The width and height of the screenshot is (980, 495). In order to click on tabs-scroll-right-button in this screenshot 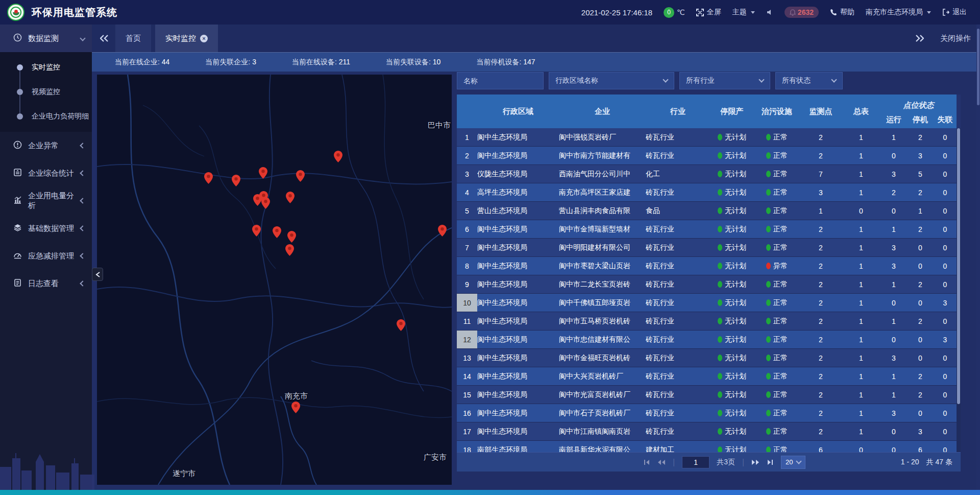, I will do `click(920, 38)`.